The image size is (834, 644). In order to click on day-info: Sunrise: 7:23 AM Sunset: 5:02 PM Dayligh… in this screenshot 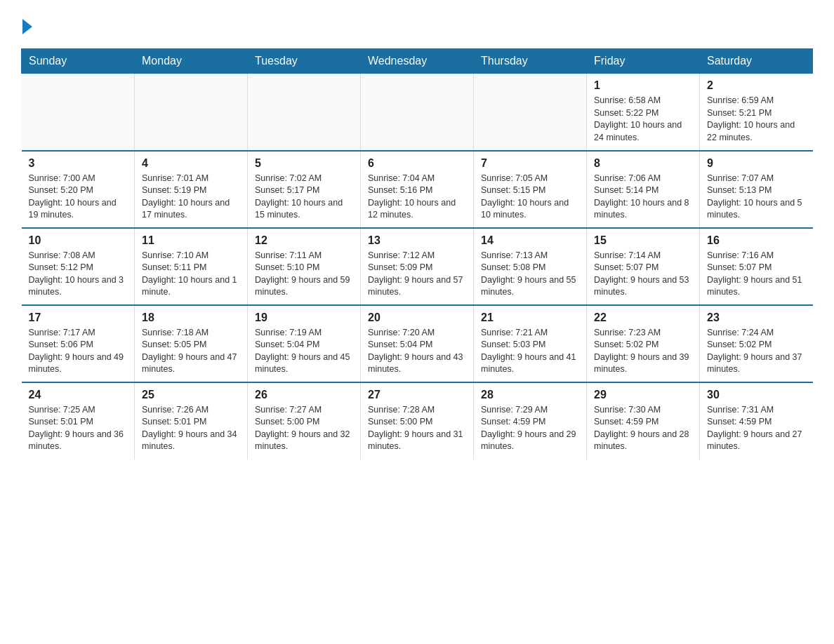, I will do `click(643, 351)`.